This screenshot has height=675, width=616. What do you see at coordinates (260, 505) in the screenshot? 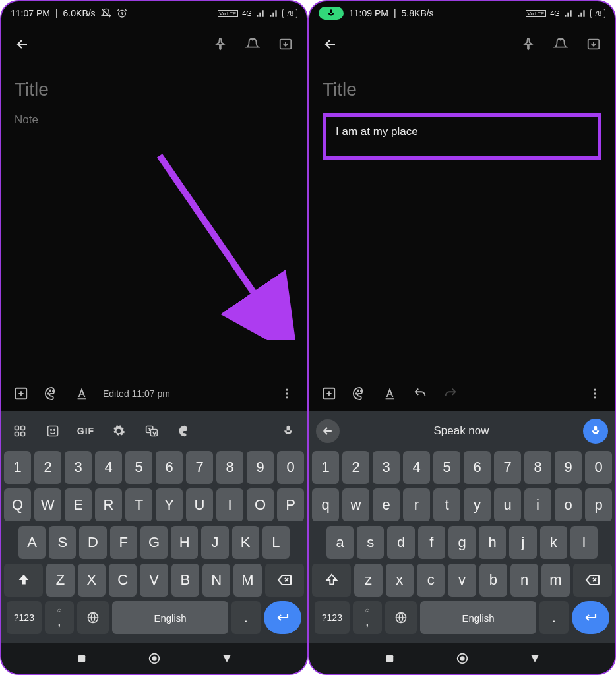
I see `key-o: O` at bounding box center [260, 505].